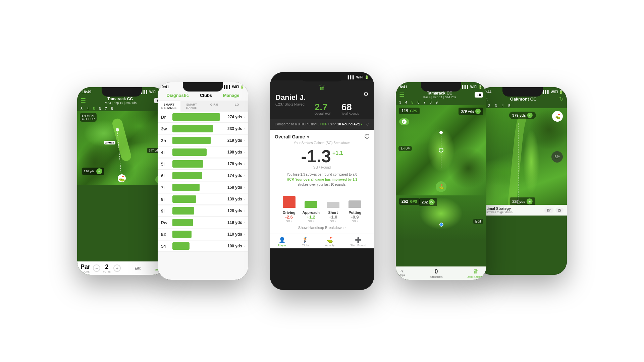  I want to click on nav-player: 👤 Player, so click(282, 242).